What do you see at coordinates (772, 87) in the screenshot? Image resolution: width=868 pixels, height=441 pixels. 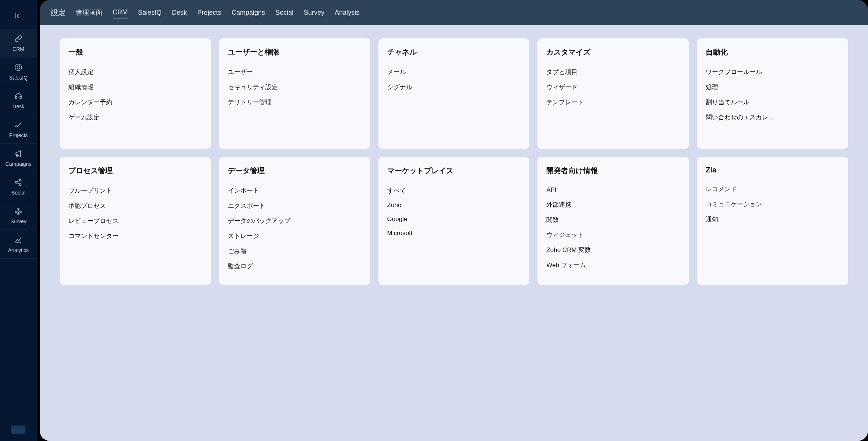 I see `card-item: 処理` at bounding box center [772, 87].